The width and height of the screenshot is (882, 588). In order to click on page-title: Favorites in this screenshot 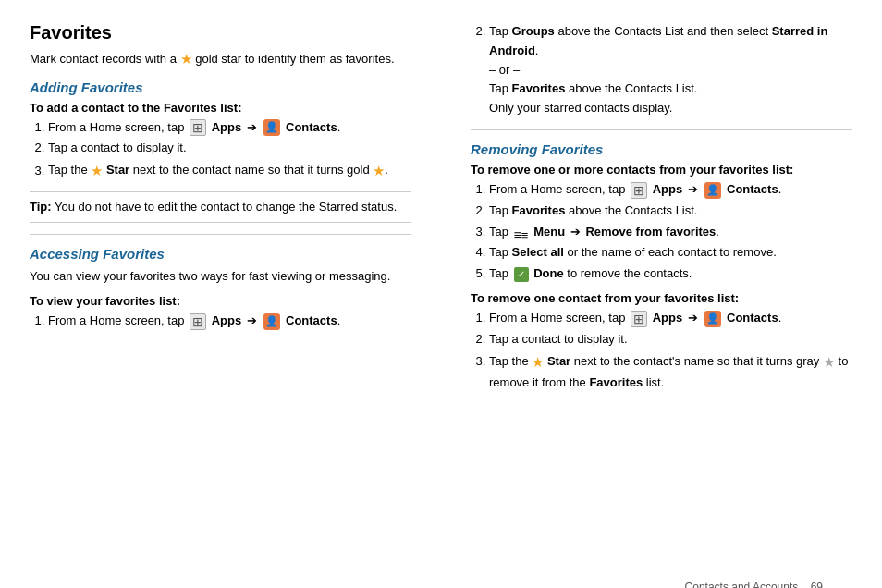, I will do `click(220, 33)`.